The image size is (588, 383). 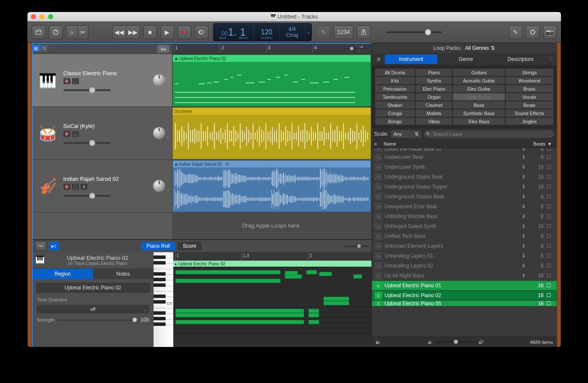 I want to click on instrument-filter-cell: Elec Piano, so click(x=434, y=88).